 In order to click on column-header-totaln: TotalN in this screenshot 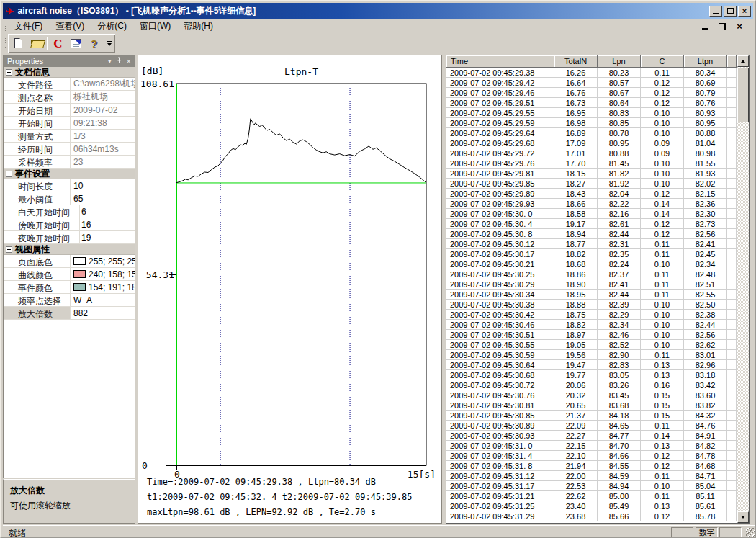, I will do `click(576, 62)`.